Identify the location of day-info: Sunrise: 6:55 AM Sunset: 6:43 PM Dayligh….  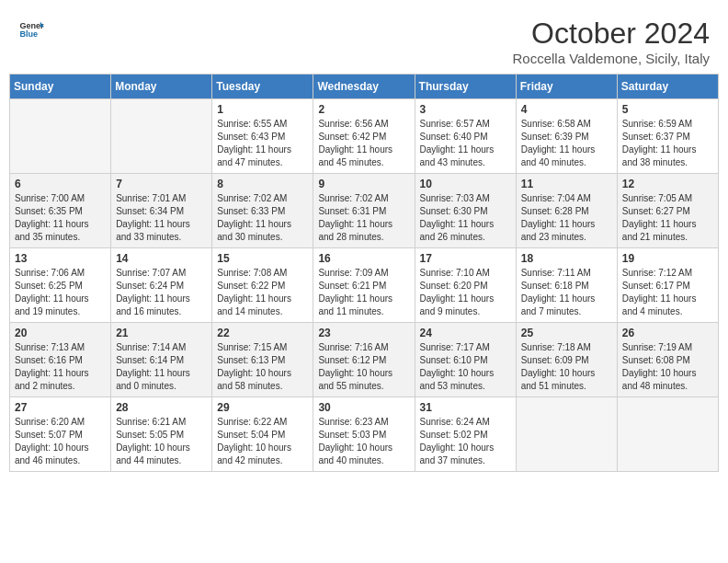
(263, 144).